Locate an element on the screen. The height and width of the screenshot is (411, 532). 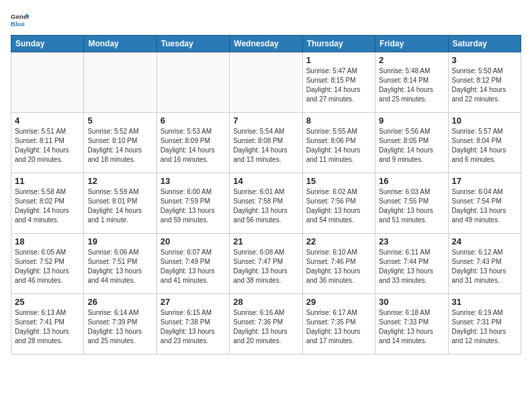
day-info: Sunrise: 5:57 AM Sunset: 8:04 PM Dayligh… is located at coordinates (485, 146).